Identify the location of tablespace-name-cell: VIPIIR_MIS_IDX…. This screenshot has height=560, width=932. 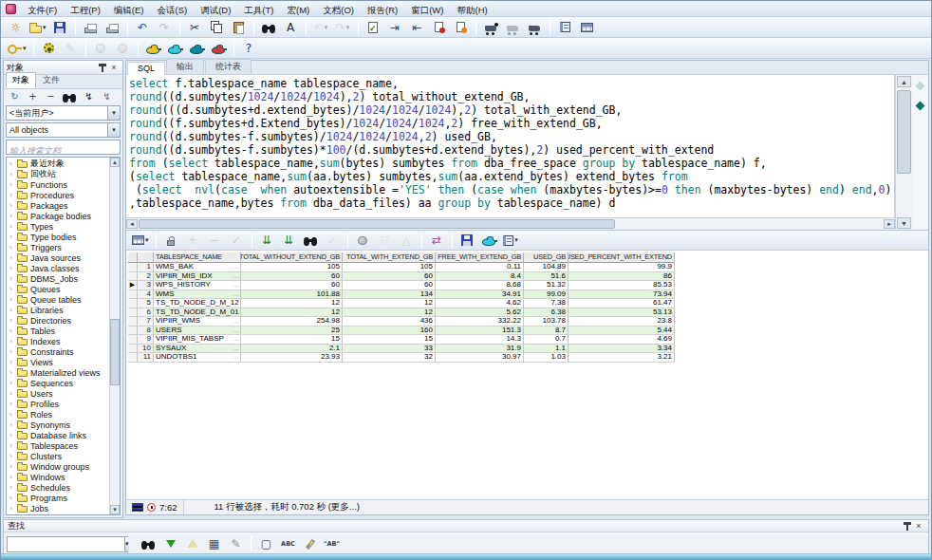
(197, 277).